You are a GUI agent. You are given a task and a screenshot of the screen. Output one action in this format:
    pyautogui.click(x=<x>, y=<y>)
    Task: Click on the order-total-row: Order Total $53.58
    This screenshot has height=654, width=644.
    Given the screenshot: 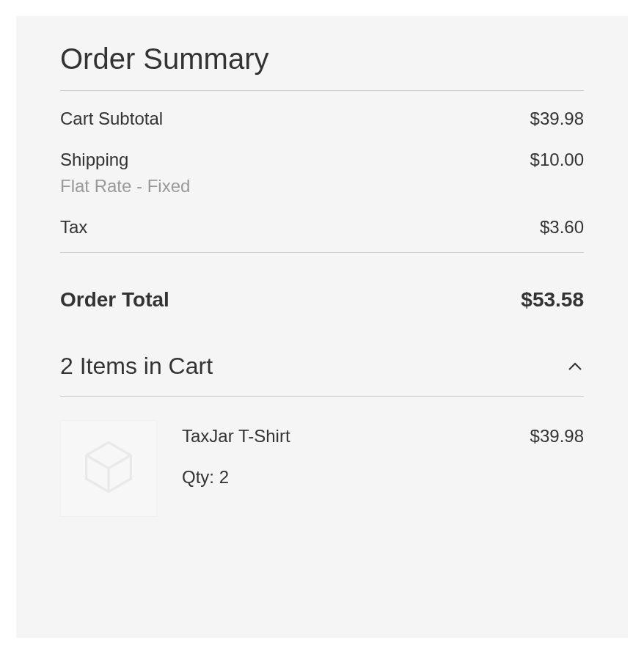 What is the action you would take?
    pyautogui.click(x=322, y=300)
    